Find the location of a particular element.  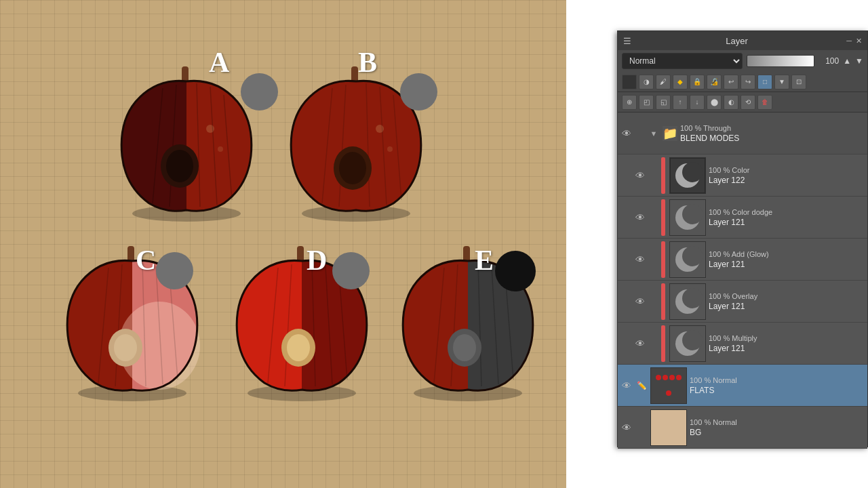

color-swatch-icon is located at coordinates (629, 82).